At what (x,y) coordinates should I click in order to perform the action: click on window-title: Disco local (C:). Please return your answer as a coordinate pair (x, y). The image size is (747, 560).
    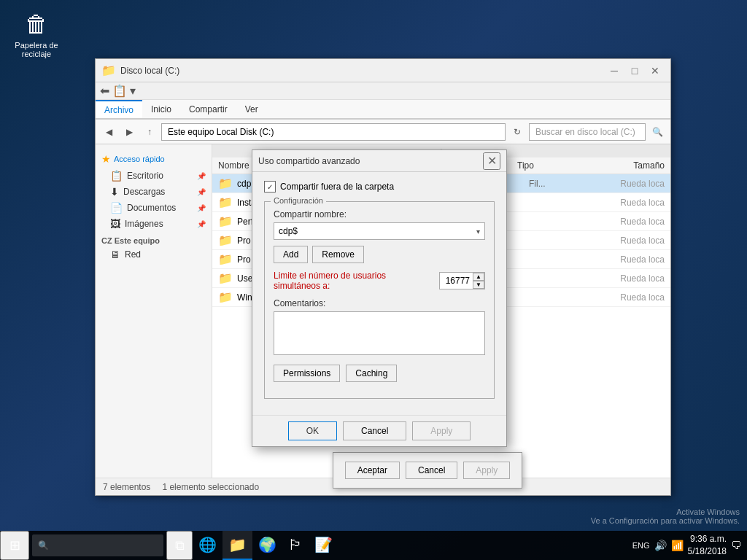
    Looking at the image, I should click on (363, 71).